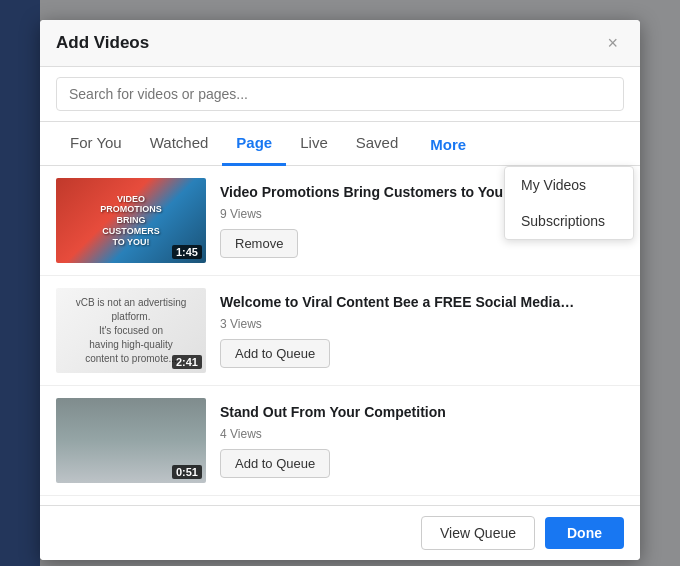 Image resolution: width=680 pixels, height=566 pixels. Describe the element at coordinates (131, 220) in the screenshot. I see `video-thumbnail: VIDEOPROMOTIONSBRINGCUSTOMERSTO YOU! 1:4…` at that location.